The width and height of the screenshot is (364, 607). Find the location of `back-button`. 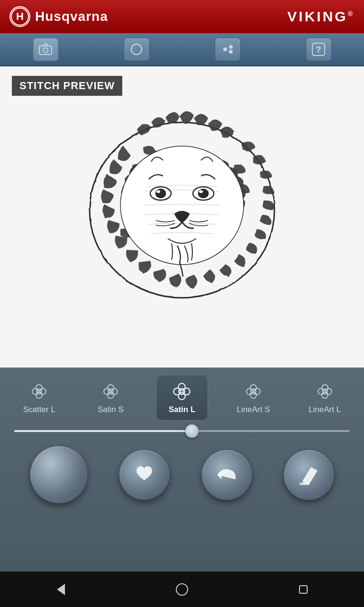

back-button is located at coordinates (61, 589).